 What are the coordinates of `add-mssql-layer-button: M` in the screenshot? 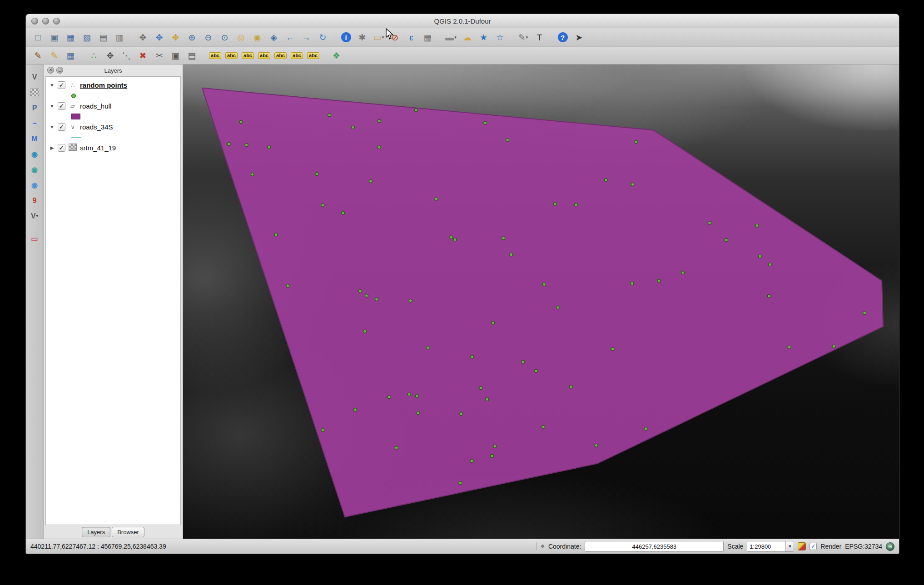 It's located at (35, 139).